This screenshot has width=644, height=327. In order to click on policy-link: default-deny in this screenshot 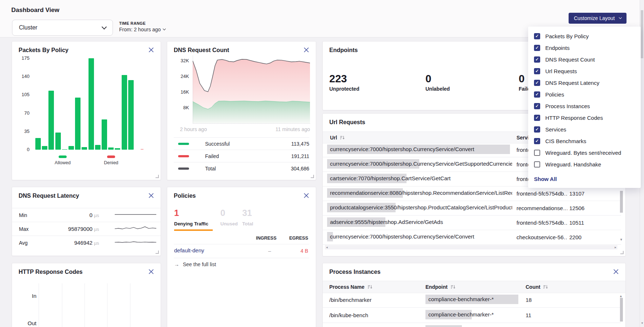, I will do `click(189, 251)`.